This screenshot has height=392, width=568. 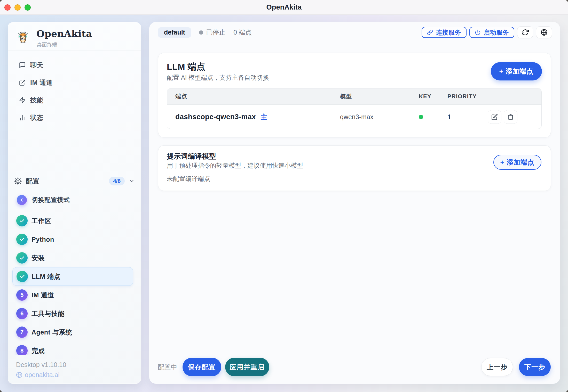 I want to click on sidebar-item-label: 技能, so click(x=37, y=100).